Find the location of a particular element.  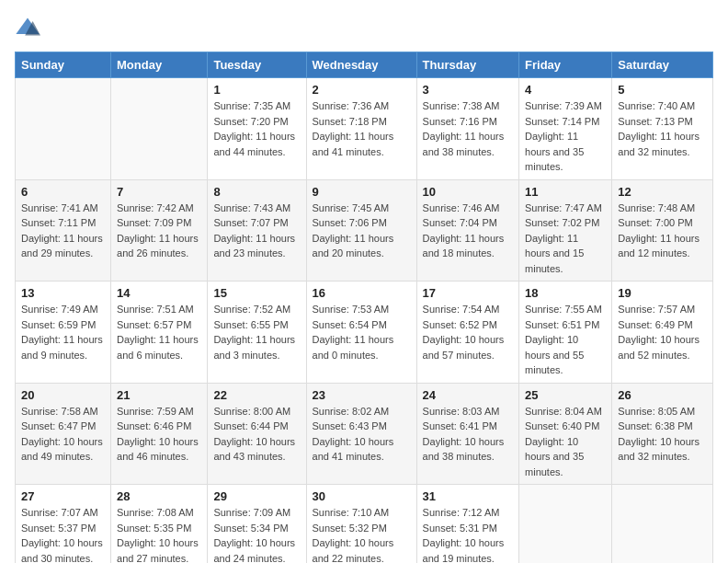

calendar-cell: 23Sunrise: 8:02 AM Sunset: 6:43 PM Dayli… is located at coordinates (361, 434).